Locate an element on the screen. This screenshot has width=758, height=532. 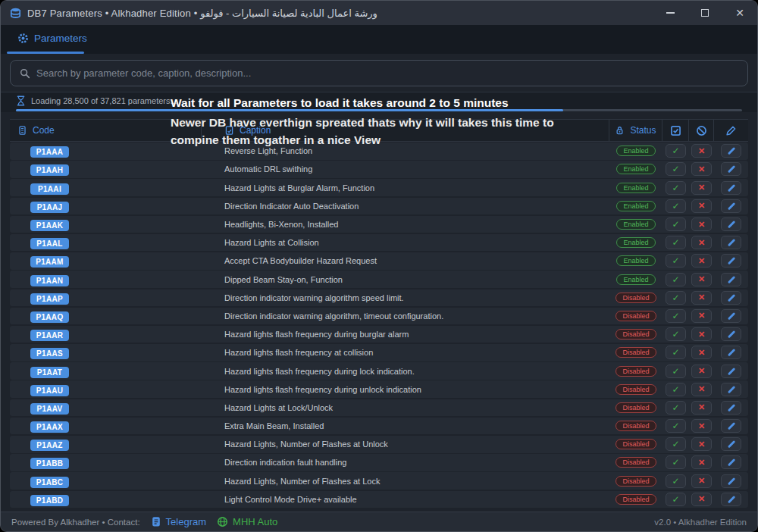
table-row: P1ABB Direction indication fault handlin… is located at coordinates (379, 463).